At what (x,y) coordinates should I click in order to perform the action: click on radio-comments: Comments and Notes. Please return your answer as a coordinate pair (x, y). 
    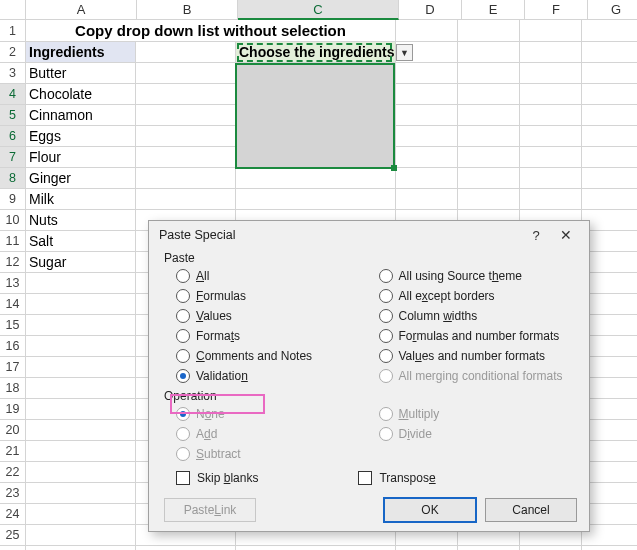
    Looking at the image, I should click on (276, 356).